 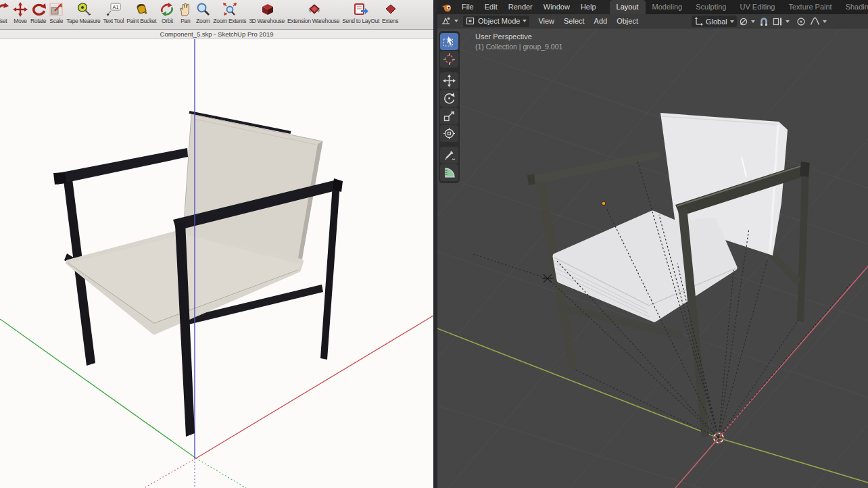 I want to click on tool-measure, so click(x=449, y=173).